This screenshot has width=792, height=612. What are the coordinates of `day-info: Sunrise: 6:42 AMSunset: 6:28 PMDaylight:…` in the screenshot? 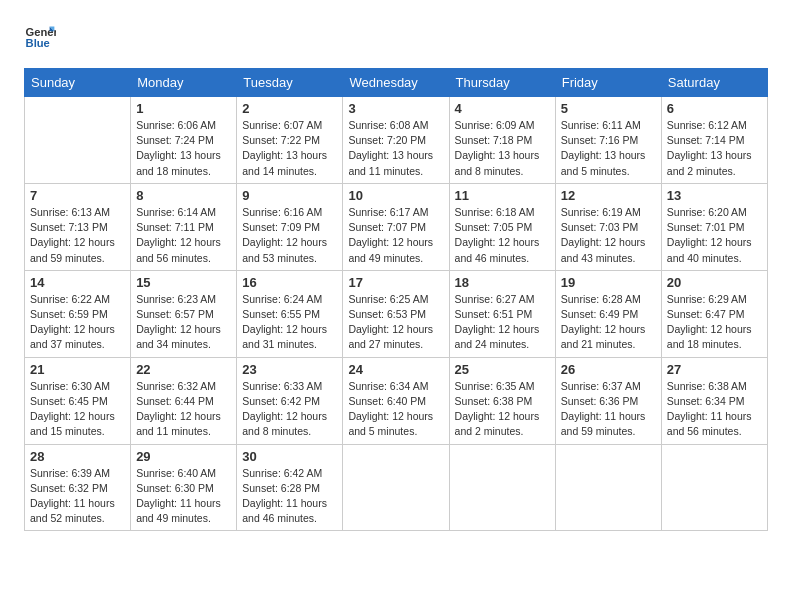 It's located at (290, 496).